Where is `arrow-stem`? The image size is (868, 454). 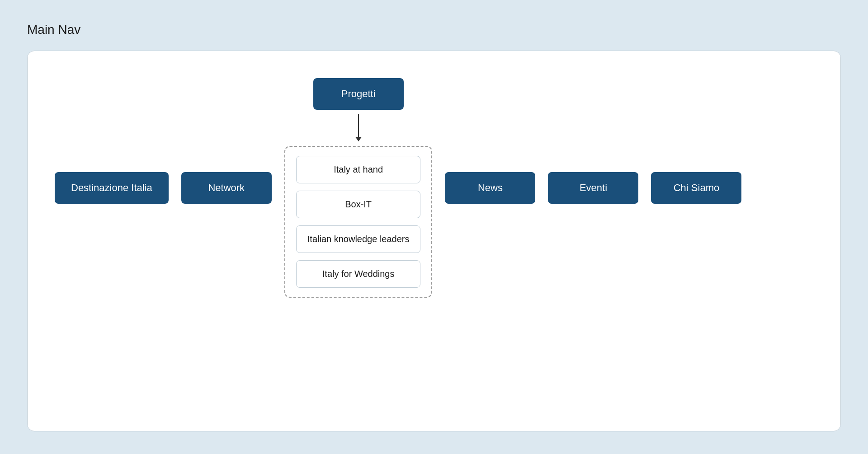
arrow-stem is located at coordinates (359, 126).